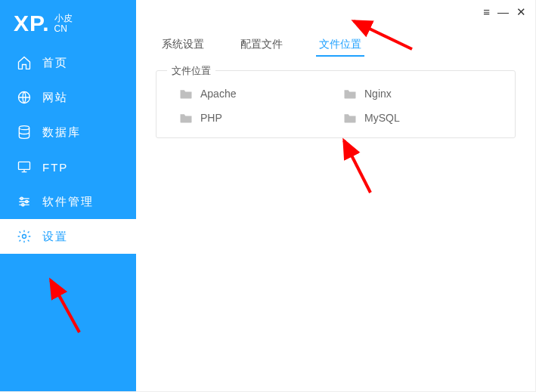 This screenshot has width=536, height=392. I want to click on database-icon, so click(24, 132).